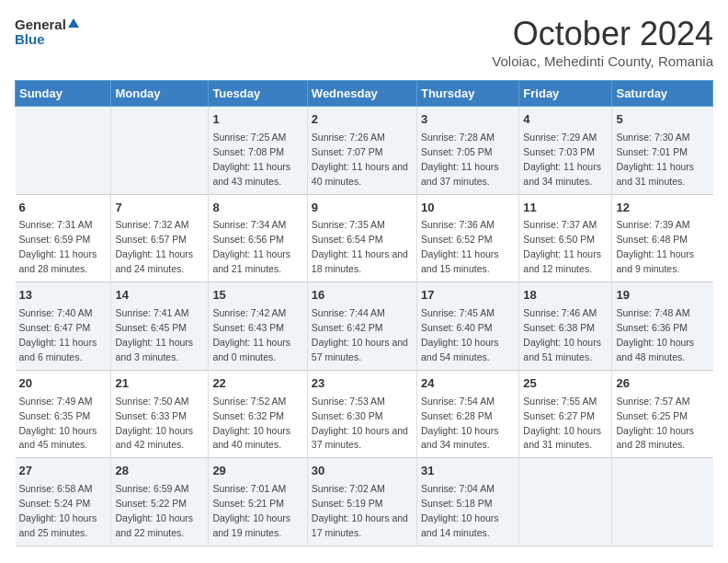 Image resolution: width=728 pixels, height=563 pixels. What do you see at coordinates (460, 335) in the screenshot?
I see `day-info: Sunrise: 7:45 AM Sunset: 6:40 PM Dayligh…` at bounding box center [460, 335].